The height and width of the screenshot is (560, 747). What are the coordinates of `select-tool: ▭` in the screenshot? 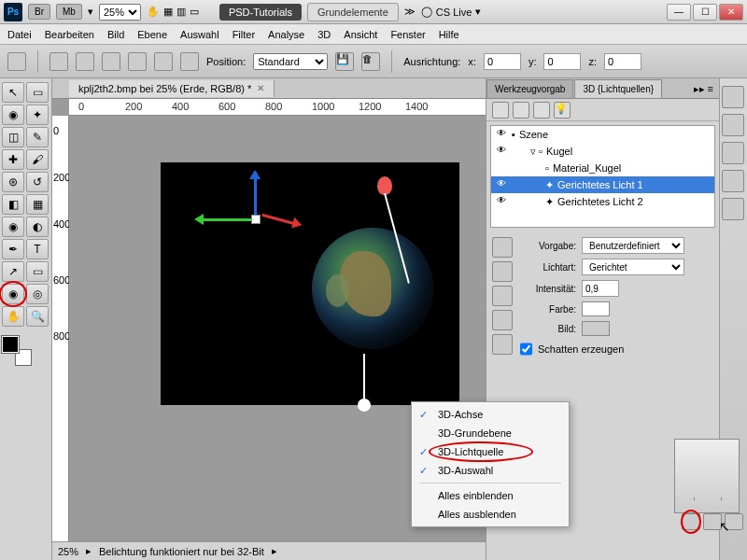 It's located at (37, 92).